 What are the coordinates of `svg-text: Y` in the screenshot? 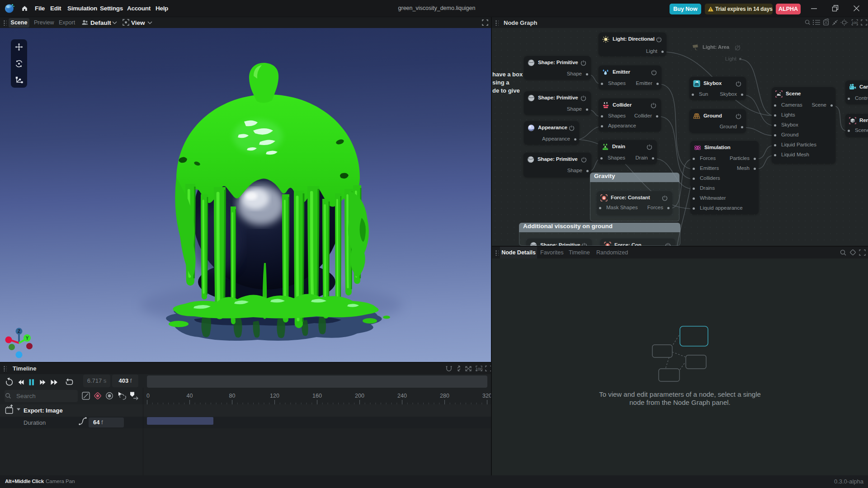 It's located at (27, 338).